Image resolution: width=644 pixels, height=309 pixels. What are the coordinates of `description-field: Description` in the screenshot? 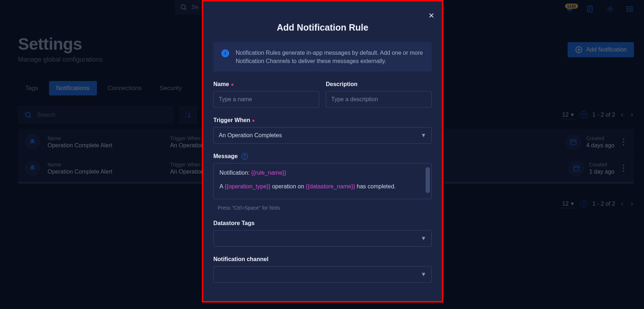 It's located at (379, 94).